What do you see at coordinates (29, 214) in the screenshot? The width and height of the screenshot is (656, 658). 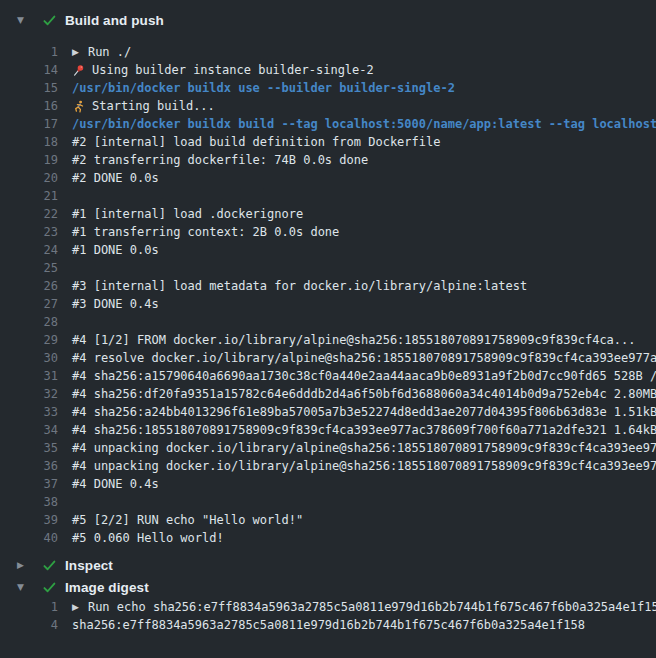 I see `line-number: 22` at bounding box center [29, 214].